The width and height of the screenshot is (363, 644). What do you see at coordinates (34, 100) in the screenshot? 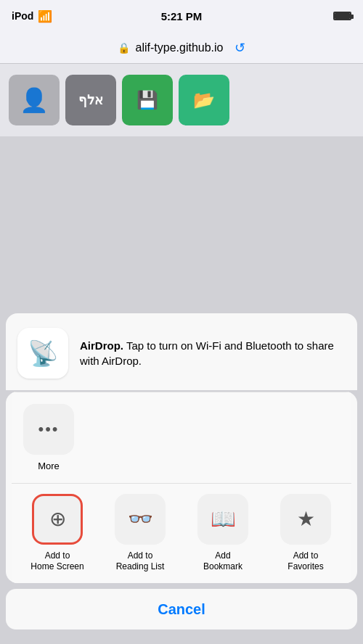
I see `tab-thumb-person: 👤` at bounding box center [34, 100].